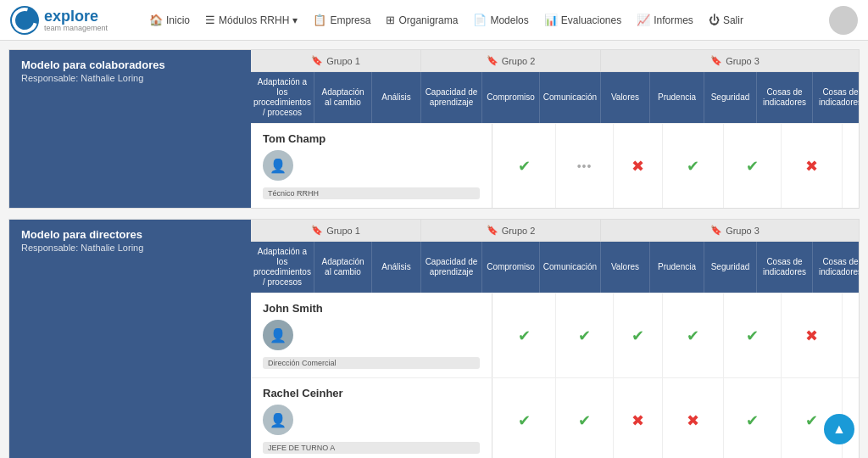 Image resolution: width=868 pixels, height=458 pixels. What do you see at coordinates (638, 166) in the screenshot?
I see `cell-tom-2: ✖` at bounding box center [638, 166].